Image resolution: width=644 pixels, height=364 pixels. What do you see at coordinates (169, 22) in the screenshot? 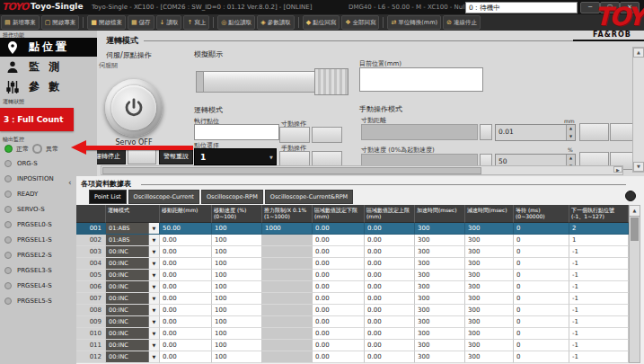
I see `toolbar-button-read: ↓讀取` at bounding box center [169, 22].